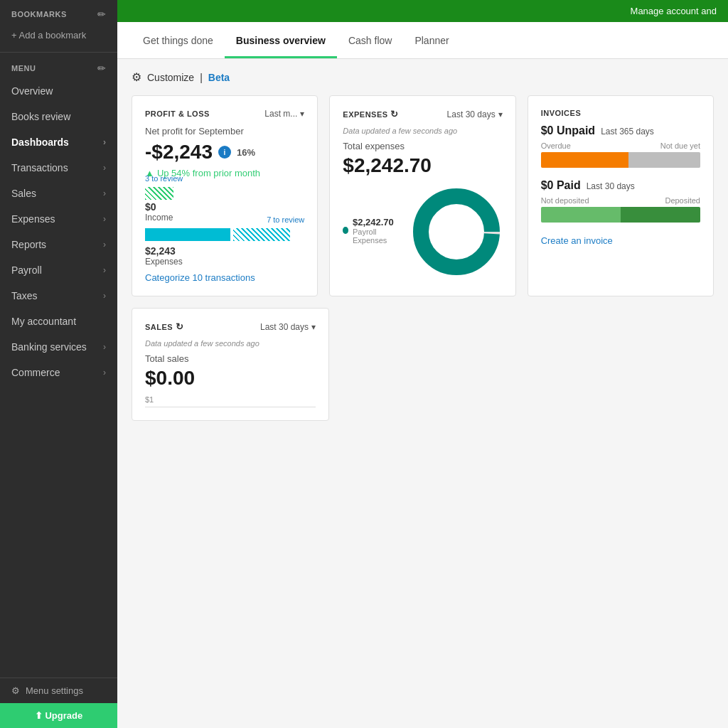 Image resolution: width=728 pixels, height=728 pixels. Describe the element at coordinates (621, 160) in the screenshot. I see `invoices-unpaid-bar` at that location.